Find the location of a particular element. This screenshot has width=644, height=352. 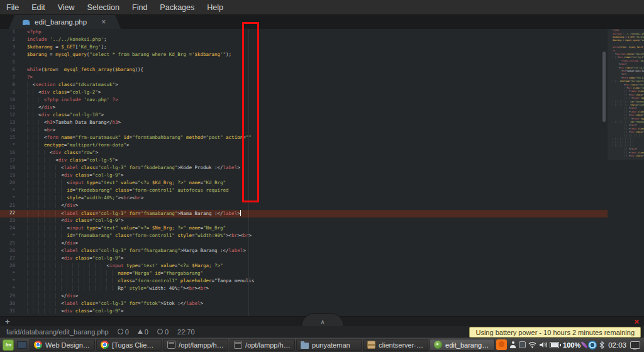

add-icon: + is located at coordinates (8, 322).